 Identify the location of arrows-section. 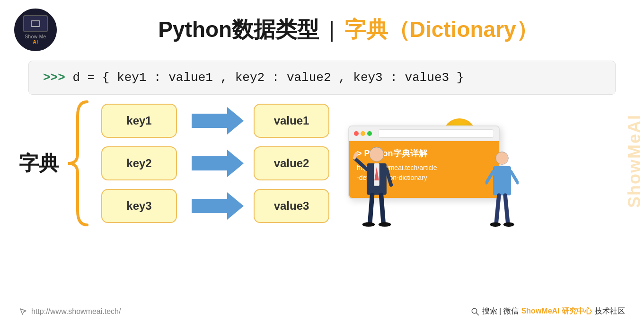
(218, 163).